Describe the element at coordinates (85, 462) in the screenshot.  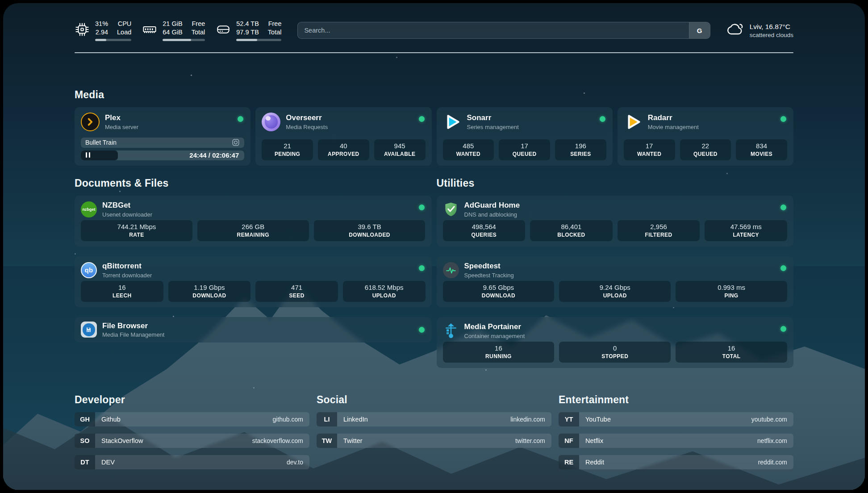
I see `bookmark-abbr: DT` at that location.